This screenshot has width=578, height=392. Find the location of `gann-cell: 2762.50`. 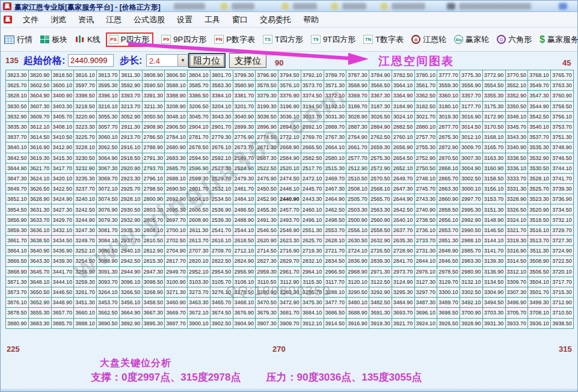

gann-cell: 2762.50 is located at coordinates (381, 137).